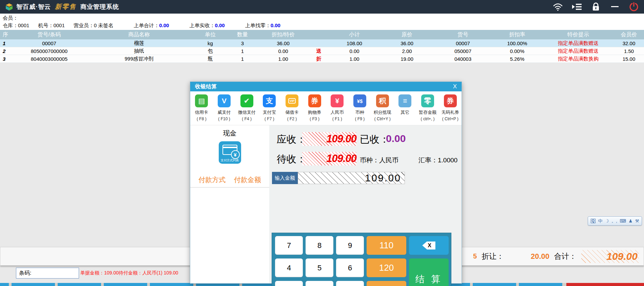  Describe the element at coordinates (517, 59) in the screenshot. I see `table-cell: 5.26%` at that location.